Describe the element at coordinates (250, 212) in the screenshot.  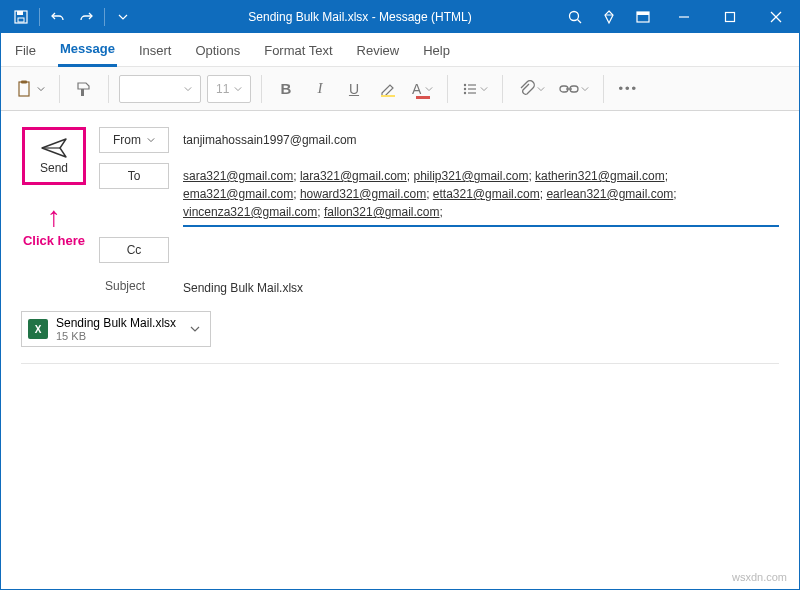
I see `recipient: vincenza321@gmail.com` at that location.